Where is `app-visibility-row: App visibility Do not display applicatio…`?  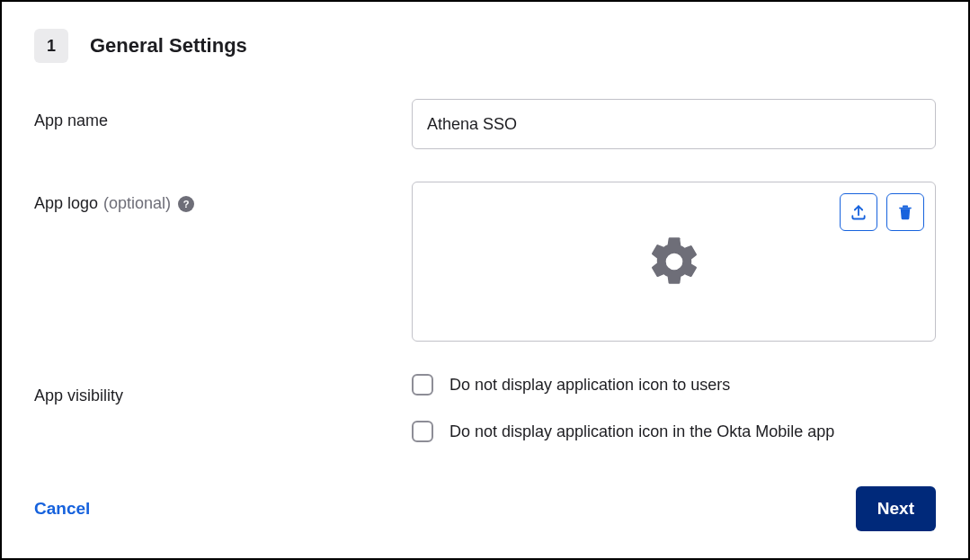
app-visibility-row: App visibility Do not display applicatio… is located at coordinates (485, 408).